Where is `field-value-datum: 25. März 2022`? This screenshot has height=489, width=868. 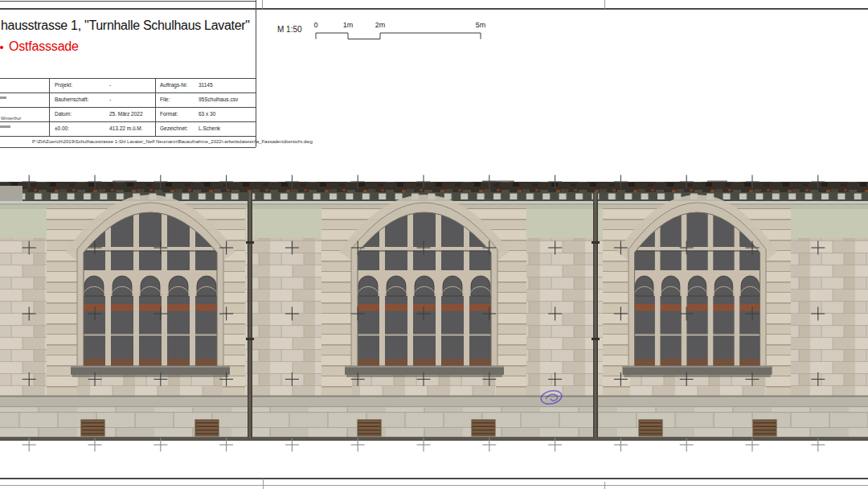 field-value-datum: 25. März 2022 is located at coordinates (126, 114).